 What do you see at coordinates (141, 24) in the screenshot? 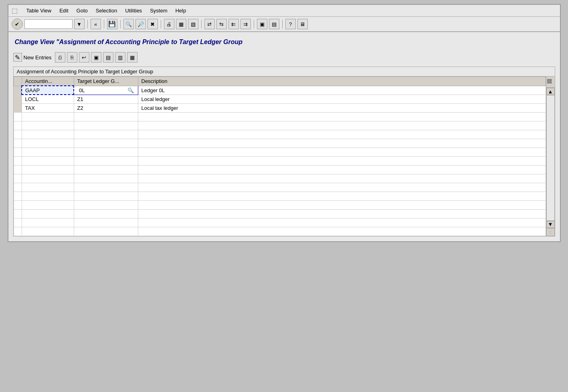
I see `find-next-btn: 🔎` at bounding box center [141, 24].